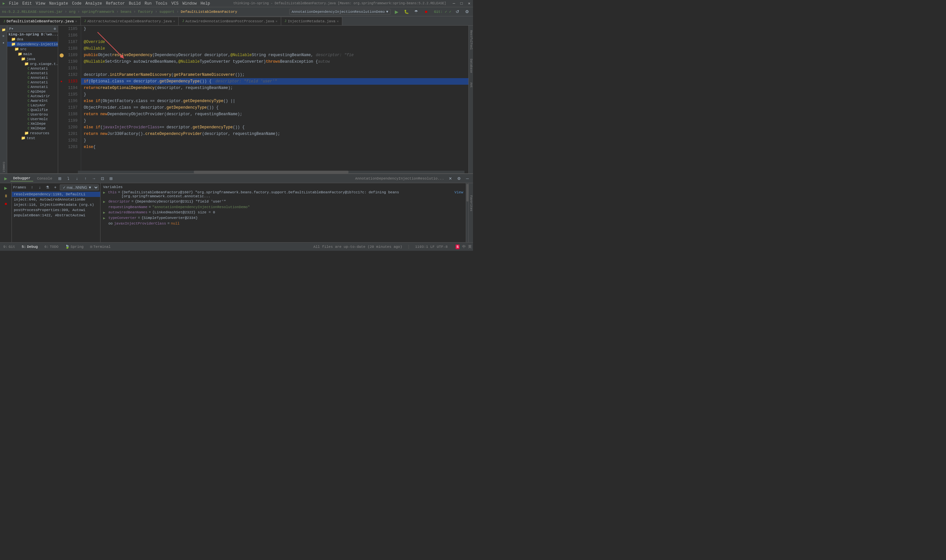  What do you see at coordinates (190, 4) in the screenshot?
I see `menu-window: Window` at bounding box center [190, 4].